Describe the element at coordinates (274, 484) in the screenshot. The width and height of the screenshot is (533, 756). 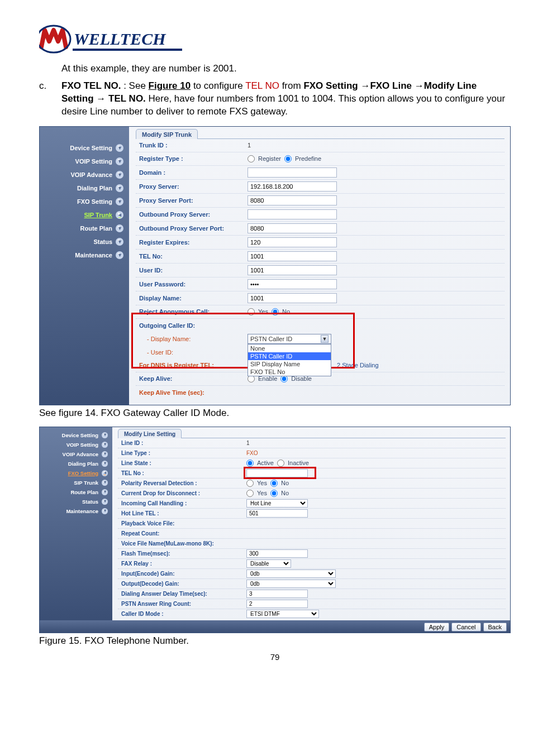
I see `radio-polarity-no` at that location.